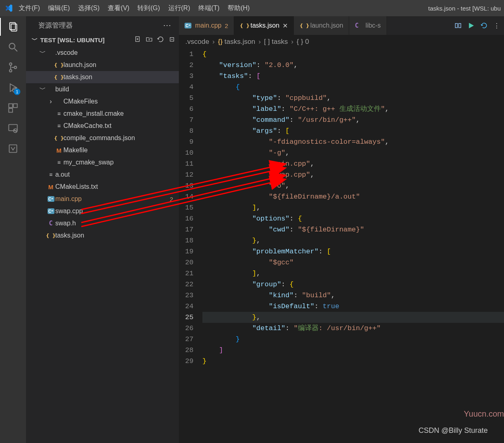  What do you see at coordinates (353, 65) in the screenshot?
I see `code-line: "version": "2.0.0",` at bounding box center [353, 65].